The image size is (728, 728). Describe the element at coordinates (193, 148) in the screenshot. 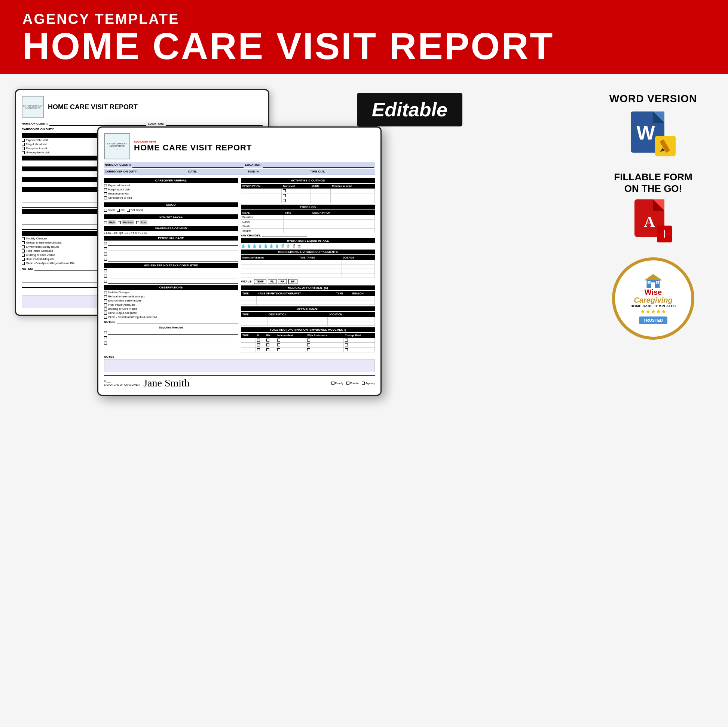

I see `front-doc-title: HOME CARE VISIT REPORT` at that location.